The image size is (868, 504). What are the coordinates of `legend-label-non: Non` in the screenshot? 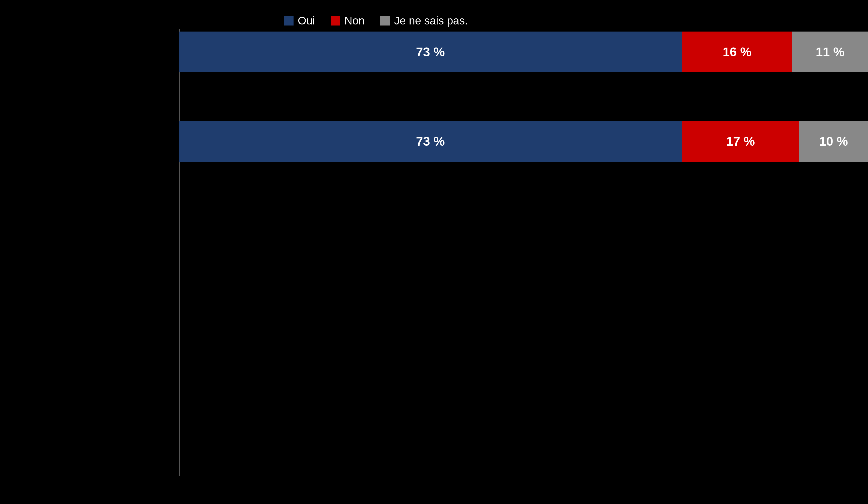 It's located at (354, 21).